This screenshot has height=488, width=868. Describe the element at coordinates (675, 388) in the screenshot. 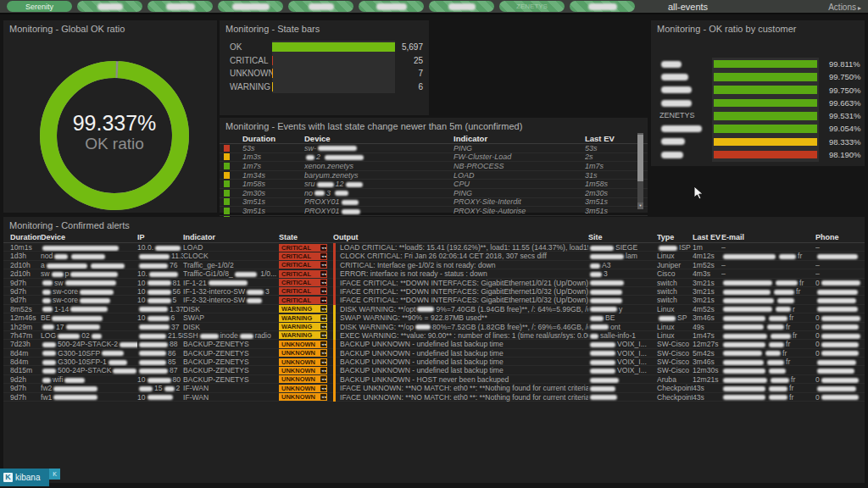

I see `type-cell: Checkpoint` at that location.